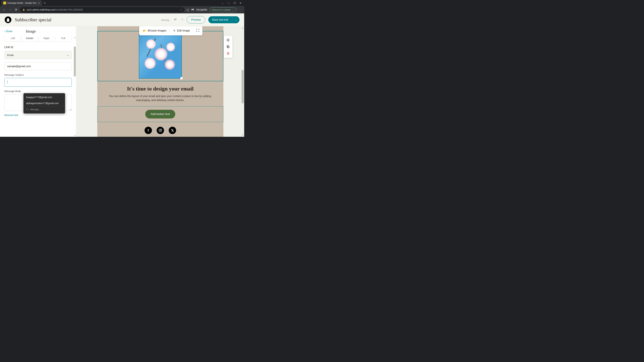  What do you see at coordinates (160, 98) in the screenshot?
I see `email-body-text: You can define the layout of your email …` at bounding box center [160, 98].